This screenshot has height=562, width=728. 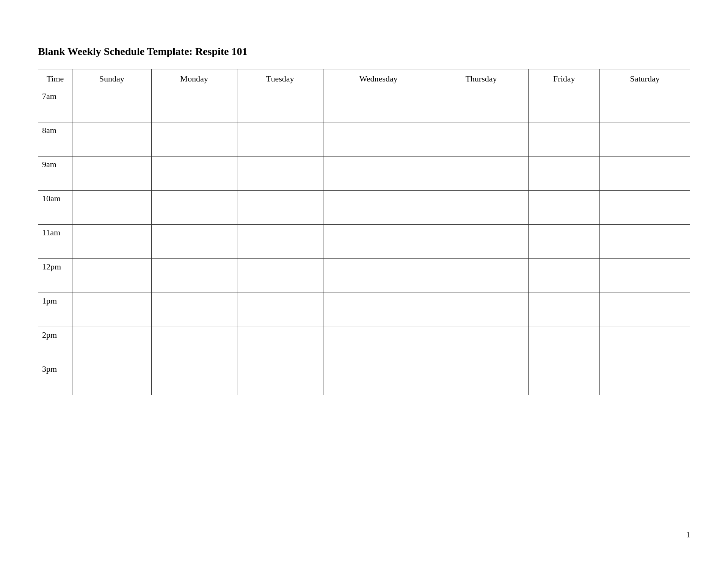 I want to click on table-row: 8am, so click(x=364, y=139).